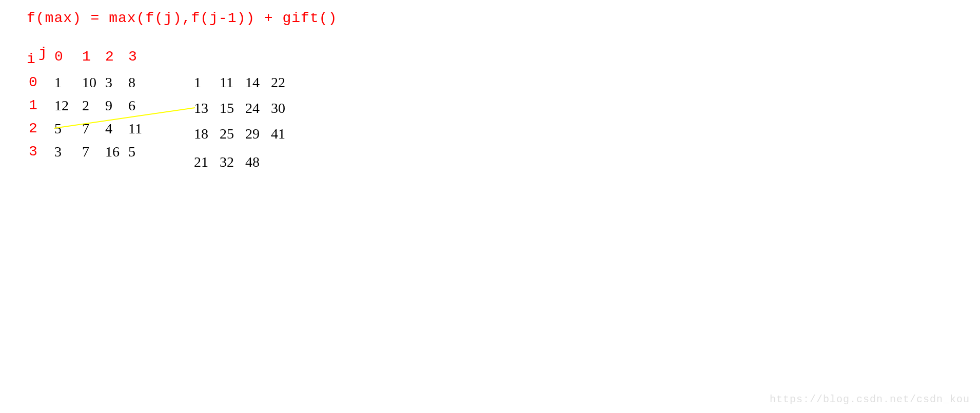 This screenshot has width=980, height=413. What do you see at coordinates (278, 134) in the screenshot?
I see `right-cell: 41` at bounding box center [278, 134].